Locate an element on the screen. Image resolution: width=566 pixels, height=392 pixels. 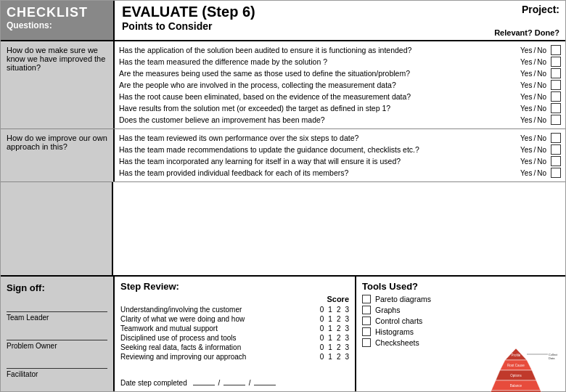
tools-section: Tools Used? Pareto diagramsGraphsControl… is located at coordinates (460, 334).